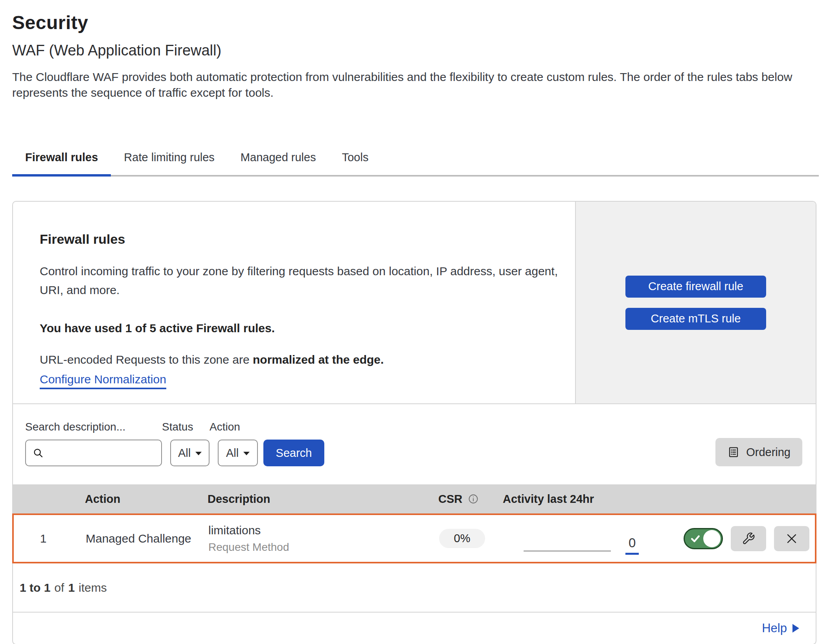  Describe the element at coordinates (299, 281) in the screenshot. I see `card-description: Control incoming traffic to your zone by…` at that location.